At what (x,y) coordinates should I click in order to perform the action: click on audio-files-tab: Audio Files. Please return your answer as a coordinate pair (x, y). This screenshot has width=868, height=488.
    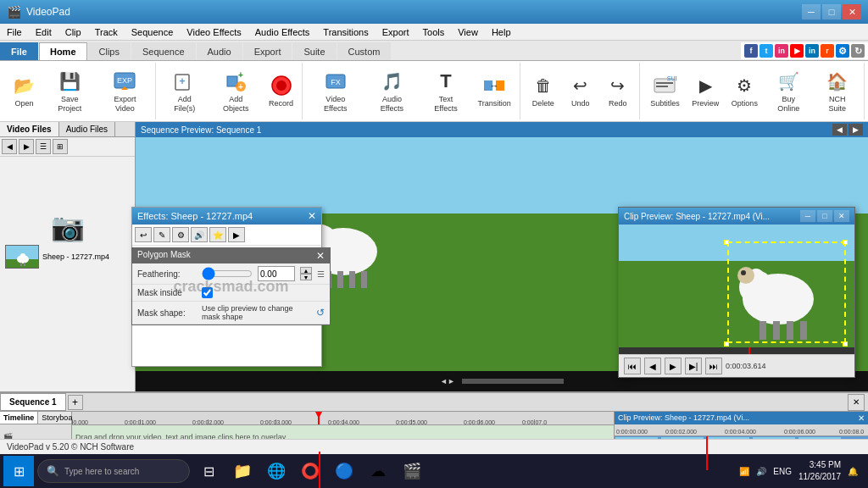
    Looking at the image, I should click on (87, 129).